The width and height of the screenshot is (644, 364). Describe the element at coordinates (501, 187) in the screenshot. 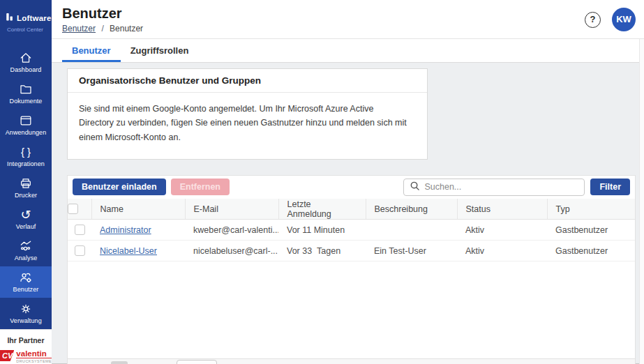

I see `search-input` at that location.